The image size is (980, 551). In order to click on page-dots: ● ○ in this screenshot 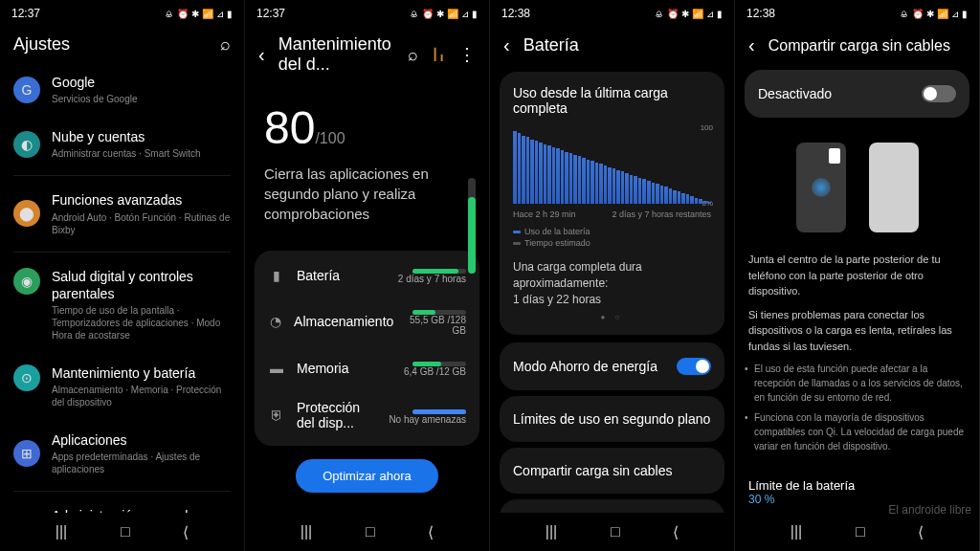, I will do `click(612, 318)`.